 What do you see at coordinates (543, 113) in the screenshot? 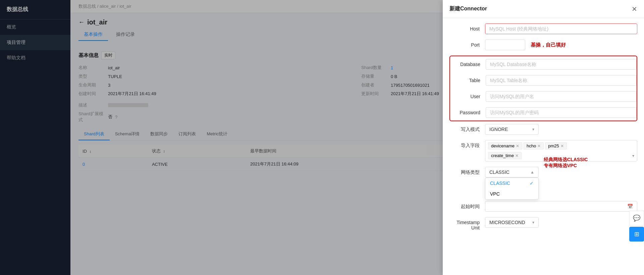
I see `password-row: Password` at bounding box center [543, 113].